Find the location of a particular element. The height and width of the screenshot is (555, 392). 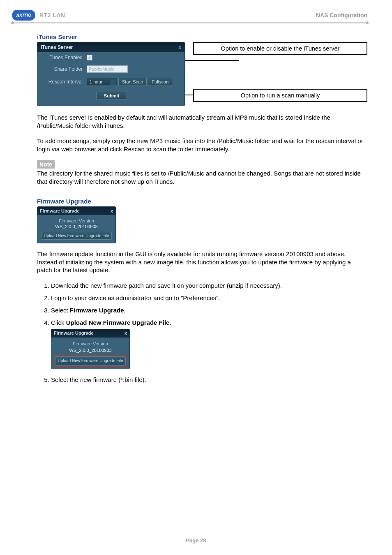

itunes-description-2: To add more songs, simply copy the new M… is located at coordinates (202, 145).